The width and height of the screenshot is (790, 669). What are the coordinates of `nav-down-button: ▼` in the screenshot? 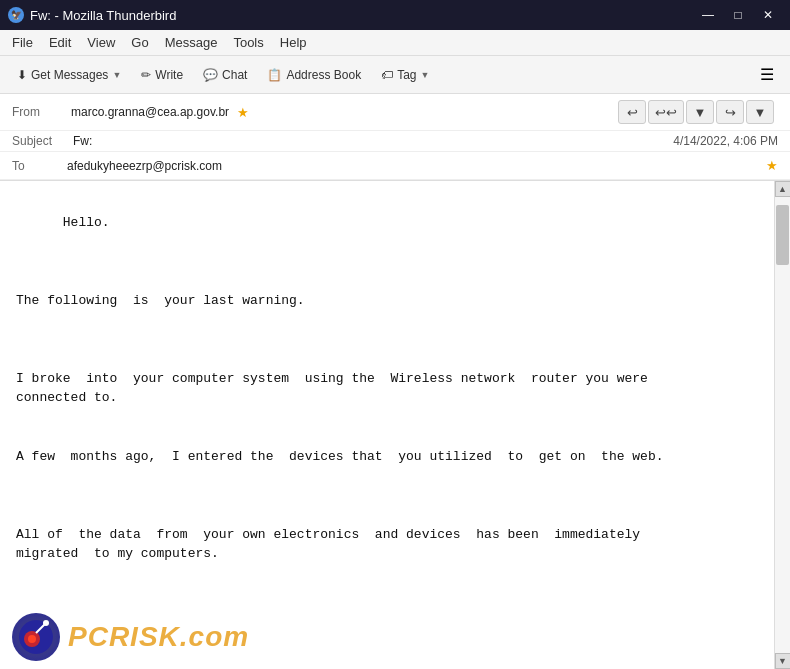 It's located at (700, 112).